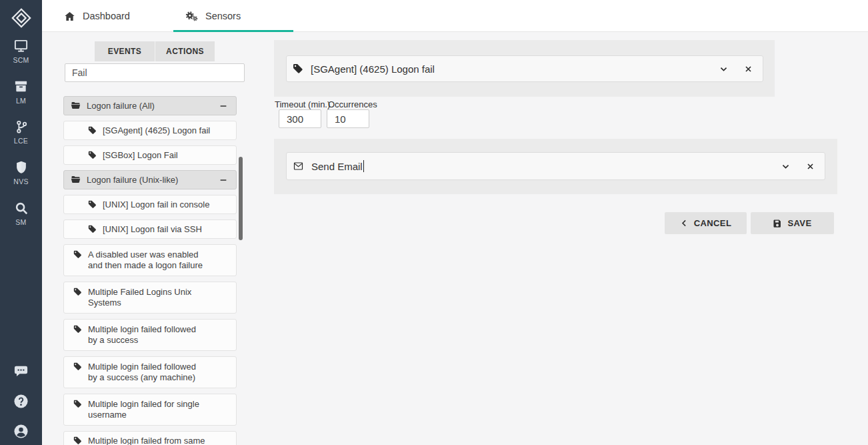  Describe the element at coordinates (150, 298) in the screenshot. I see `event-list-item: Multiple Failed Logins Unix Systems` at that location.